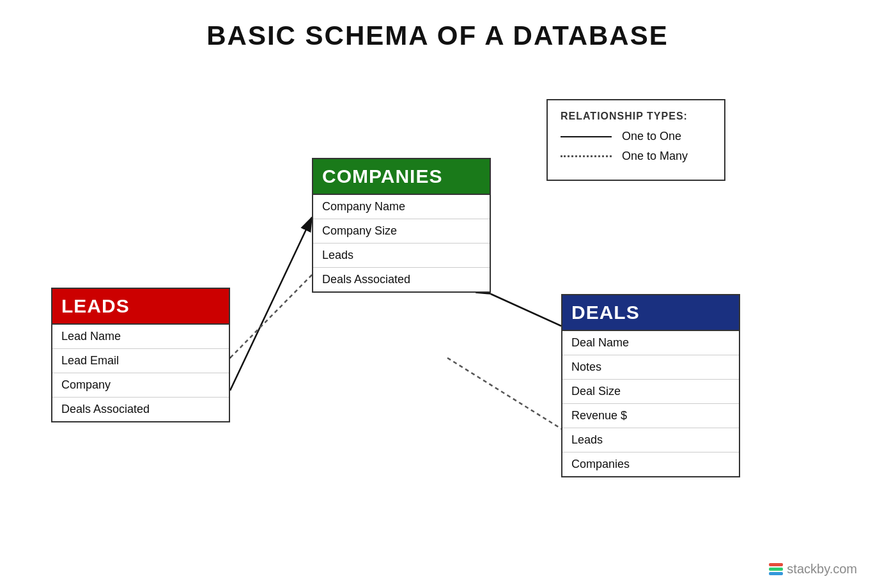  I want to click on stackby-icon-red, so click(776, 565).